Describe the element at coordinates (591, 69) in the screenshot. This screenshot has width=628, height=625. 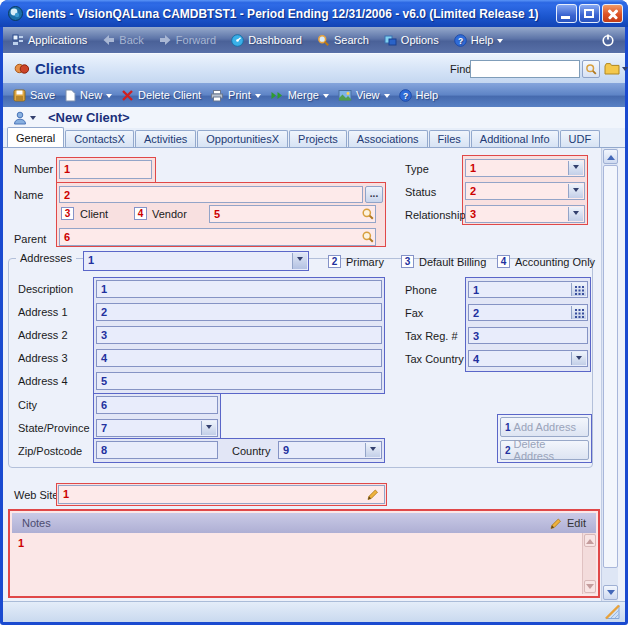
I see `find-search-button` at that location.